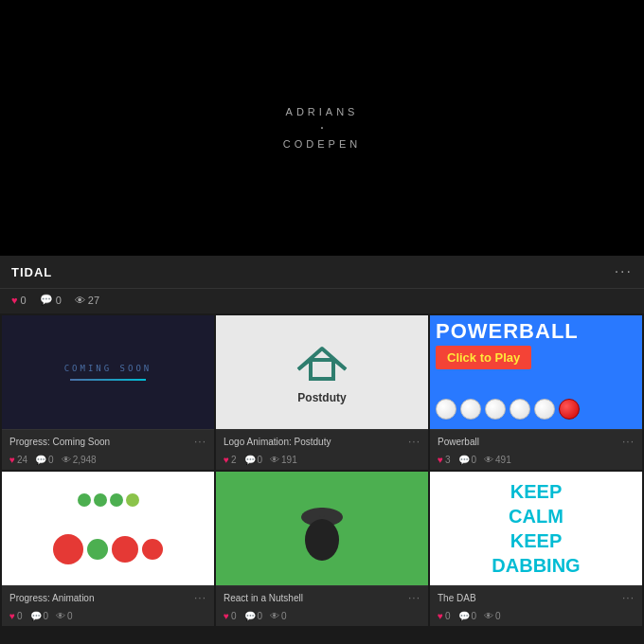  What do you see at coordinates (108, 372) in the screenshot?
I see `coming-soon-preview: COMING SOON` at bounding box center [108, 372].